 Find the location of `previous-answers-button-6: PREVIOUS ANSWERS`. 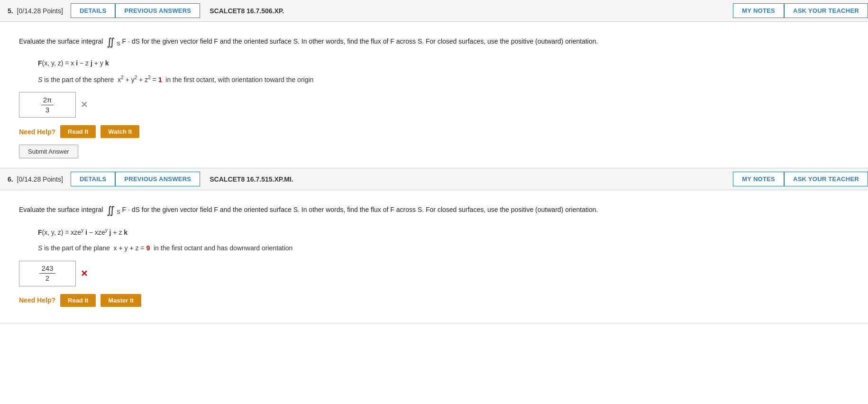

previous-answers-button-6: PREVIOUS ANSWERS is located at coordinates (157, 179).